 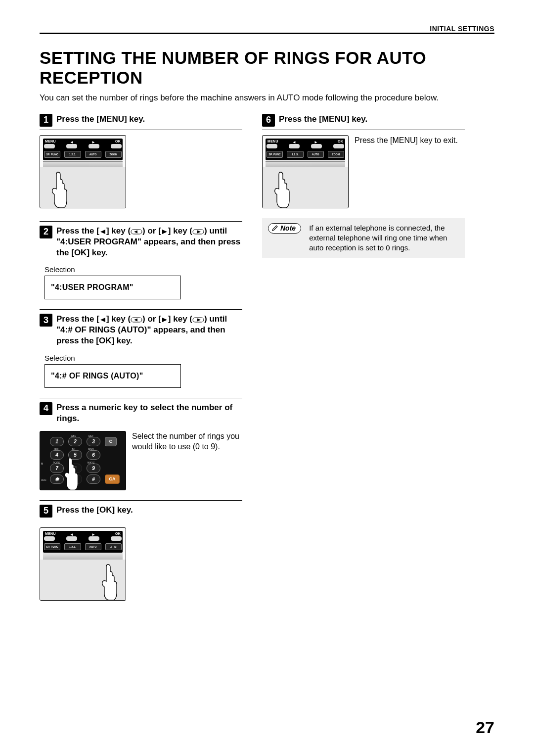 What do you see at coordinates (143, 358) in the screenshot?
I see `step-3-selection-label: Selection` at bounding box center [143, 358].